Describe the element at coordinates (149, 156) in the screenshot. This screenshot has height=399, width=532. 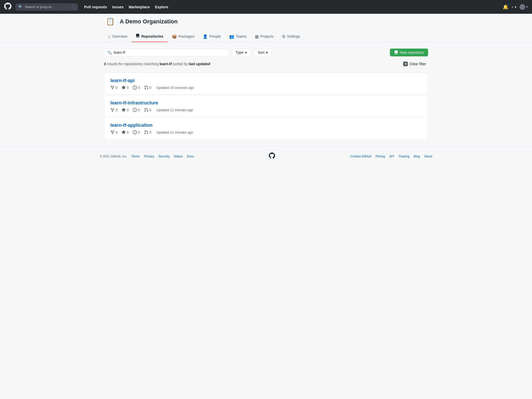
I see `footer-privacy-link: Privacy` at that location.